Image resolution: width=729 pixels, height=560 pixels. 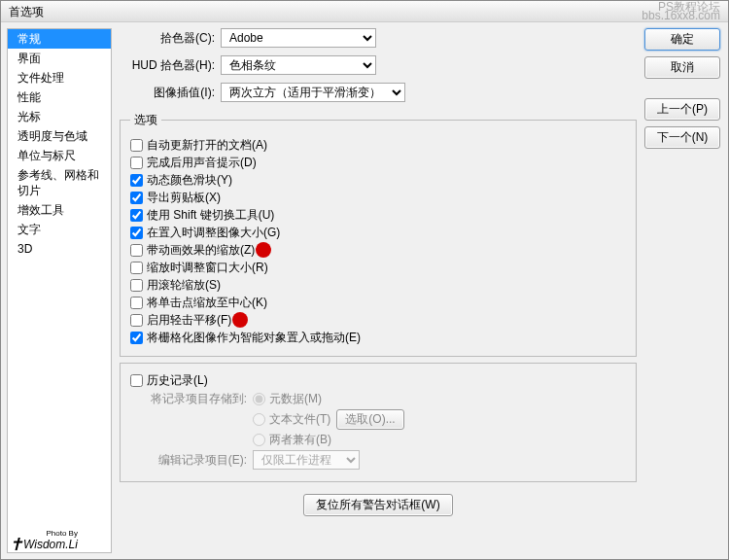 What do you see at coordinates (378, 320) in the screenshot?
I see `option-row: 启用轻击平移(F)` at bounding box center [378, 320].